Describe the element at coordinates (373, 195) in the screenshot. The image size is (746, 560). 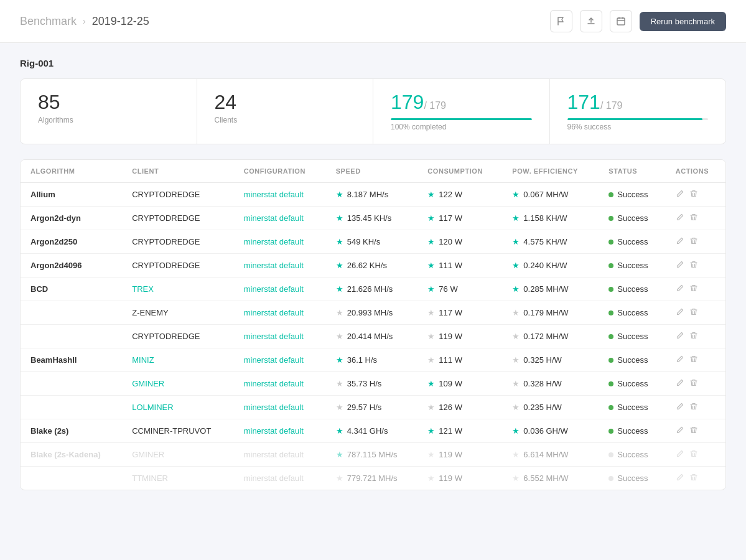
I see `table-row: AlliumCRYPTODREDGEminerstat default★8.18…` at that location.